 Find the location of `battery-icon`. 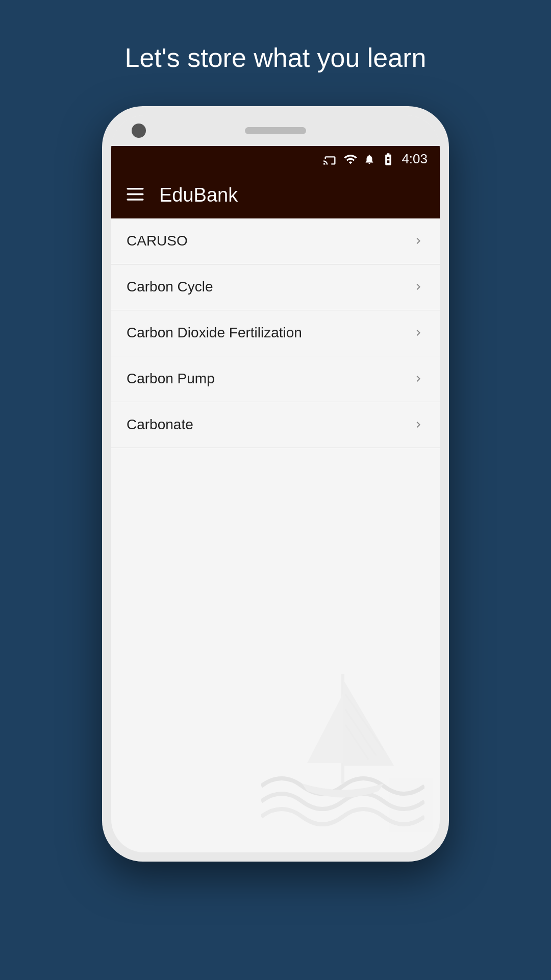

battery-icon is located at coordinates (388, 159).